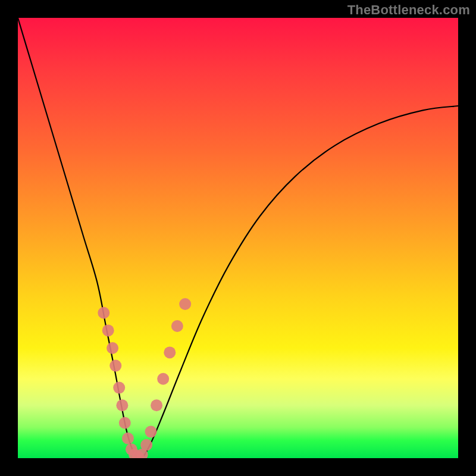  What do you see at coordinates (409, 10) in the screenshot?
I see `watermark-text: TheBottleneck.com` at bounding box center [409, 10].